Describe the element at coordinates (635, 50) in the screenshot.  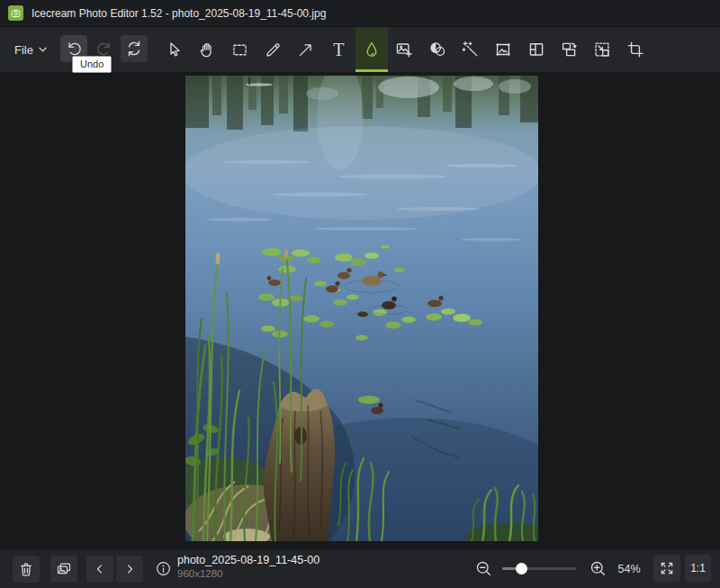
I see `crop-icon` at that location.